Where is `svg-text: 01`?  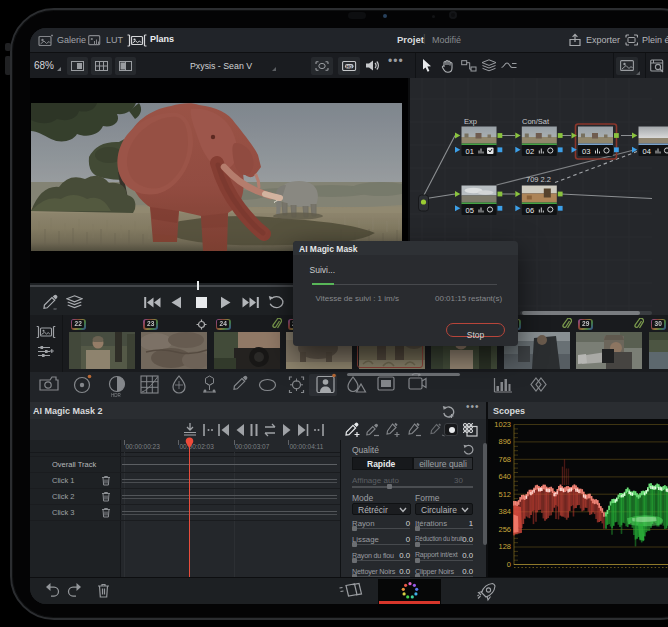
svg-text: 01 is located at coordinates (470, 152).